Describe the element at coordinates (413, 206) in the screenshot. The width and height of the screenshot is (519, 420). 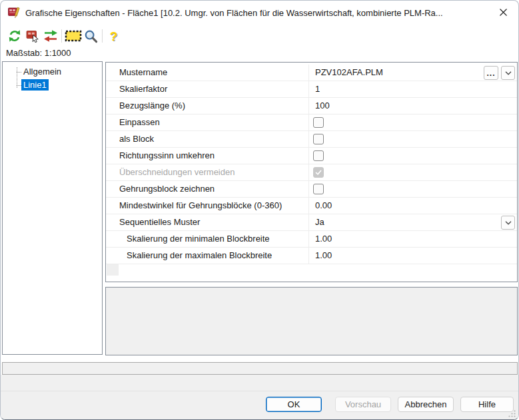
I see `property-value-cell: 0.00` at that location.